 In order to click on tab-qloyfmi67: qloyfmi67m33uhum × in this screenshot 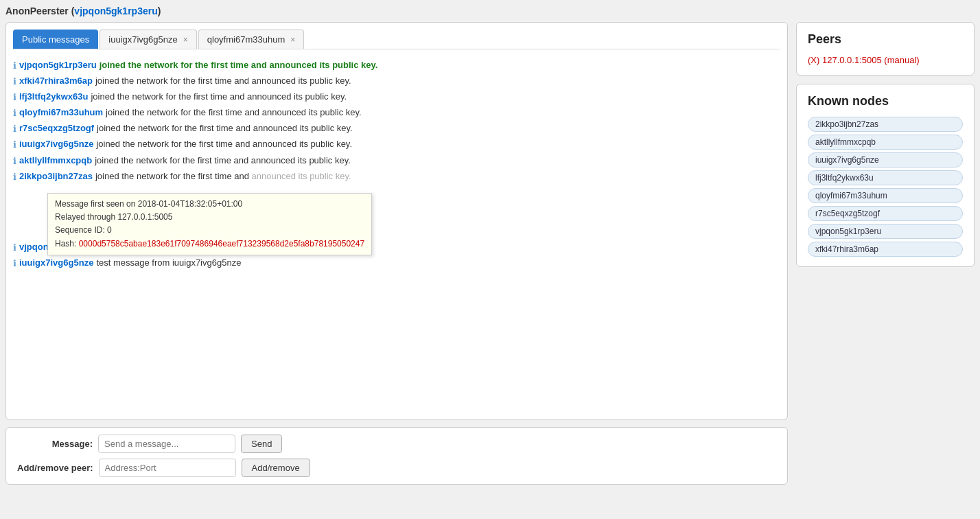, I will do `click(251, 39)`.